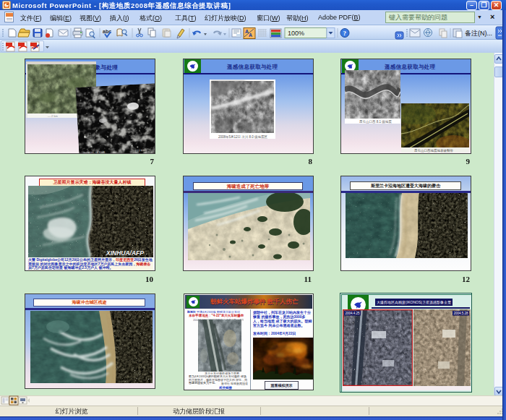 The image size is (506, 420). I want to click on svg-text: XINHUA/AFP, so click(124, 253).